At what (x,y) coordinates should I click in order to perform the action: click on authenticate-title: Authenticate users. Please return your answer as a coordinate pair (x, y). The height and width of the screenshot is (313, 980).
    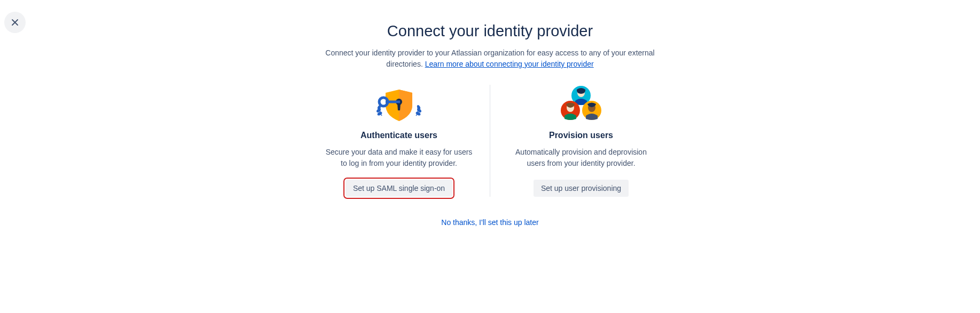
    Looking at the image, I should click on (399, 135).